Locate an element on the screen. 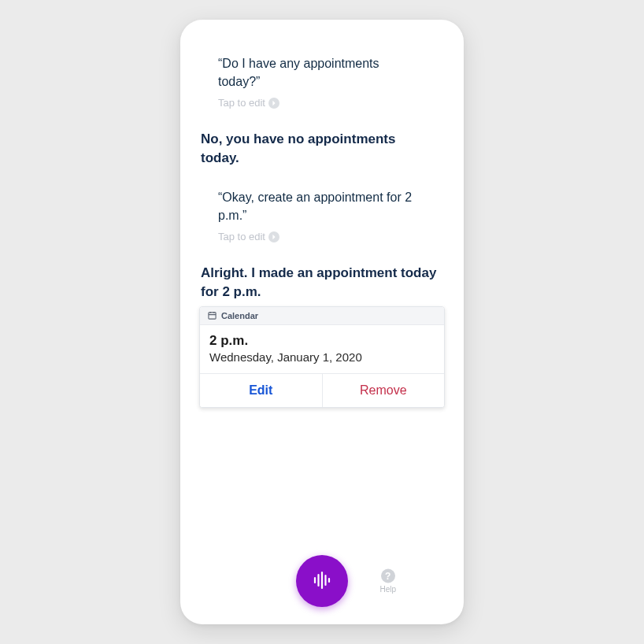 This screenshot has height=644, width=644. help-button: ? Help is located at coordinates (387, 581).